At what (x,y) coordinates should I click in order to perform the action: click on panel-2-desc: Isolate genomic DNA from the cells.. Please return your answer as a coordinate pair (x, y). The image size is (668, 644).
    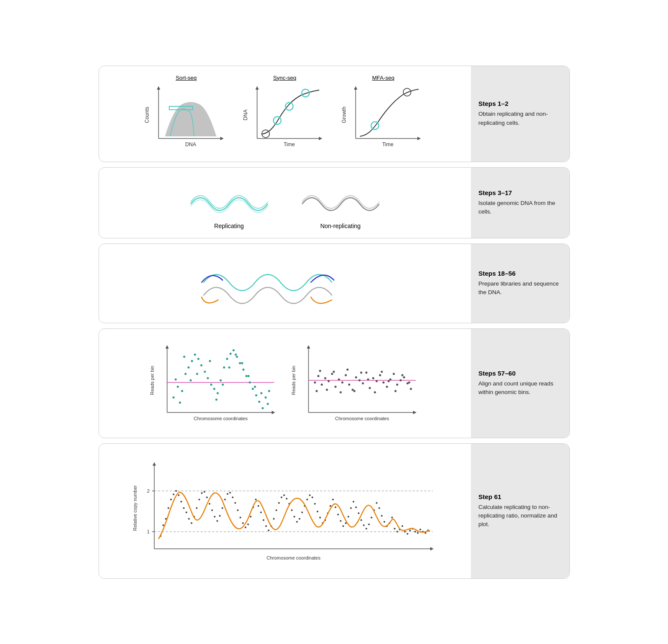
    Looking at the image, I should click on (520, 208).